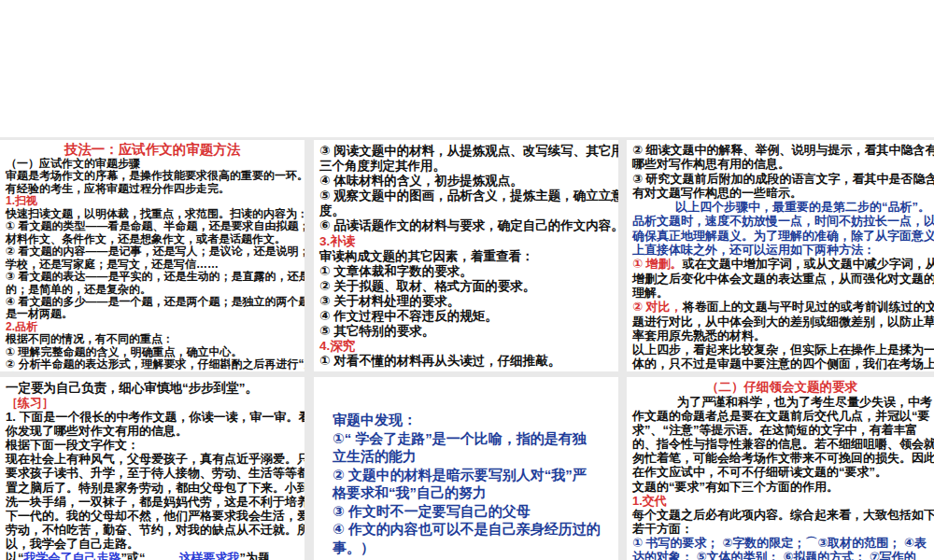 The height and width of the screenshot is (560, 934). What do you see at coordinates (73, 555) in the screenshot?
I see `essay-title-link: 我学会了自己走路` at bounding box center [73, 555].